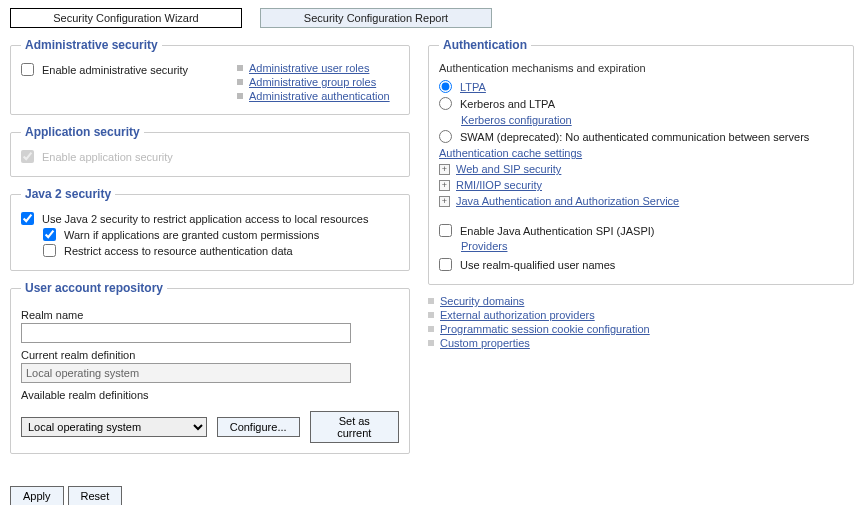 Image resolution: width=864 pixels, height=505 pixels. I want to click on auth-subheading: Authentication mechanisms and expiration, so click(641, 68).